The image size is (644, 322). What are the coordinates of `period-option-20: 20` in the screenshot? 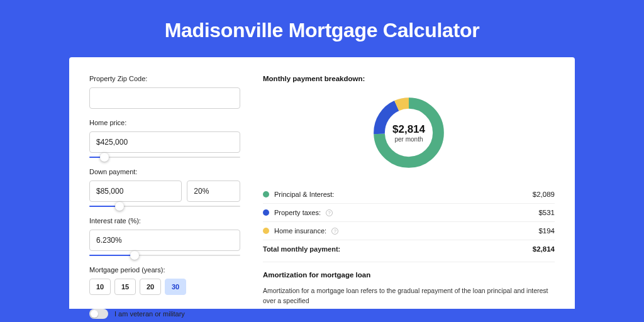 It's located at (150, 287).